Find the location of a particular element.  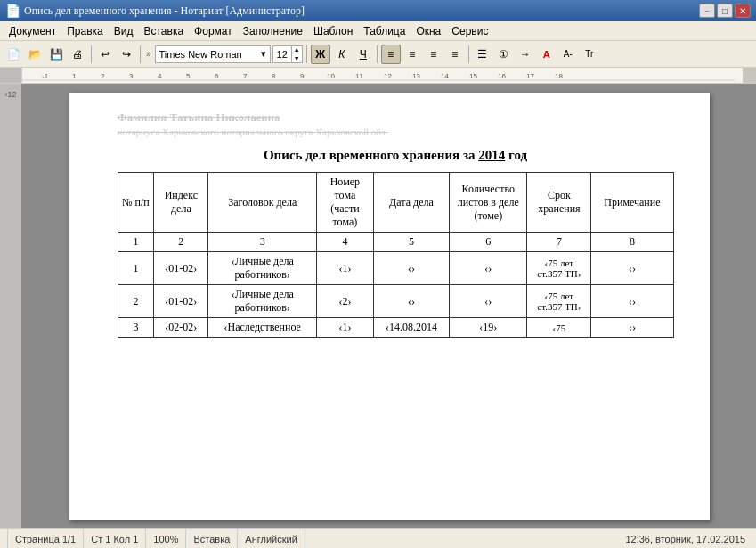

redo-button: ↪ is located at coordinates (126, 54).